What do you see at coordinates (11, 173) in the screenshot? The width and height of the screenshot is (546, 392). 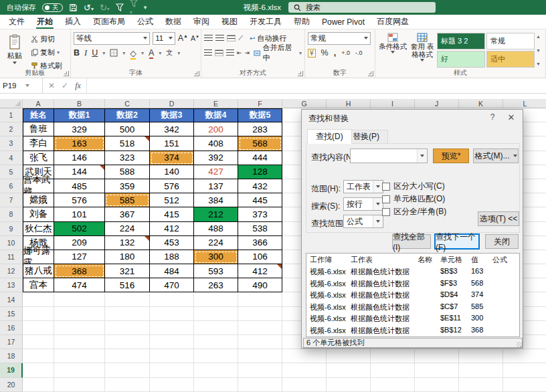 I see `row-header-5: 5` at bounding box center [11, 173].